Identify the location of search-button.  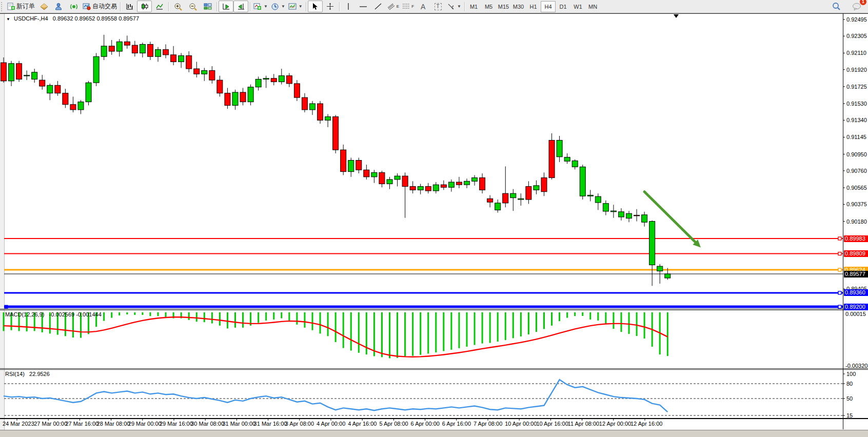
(836, 6).